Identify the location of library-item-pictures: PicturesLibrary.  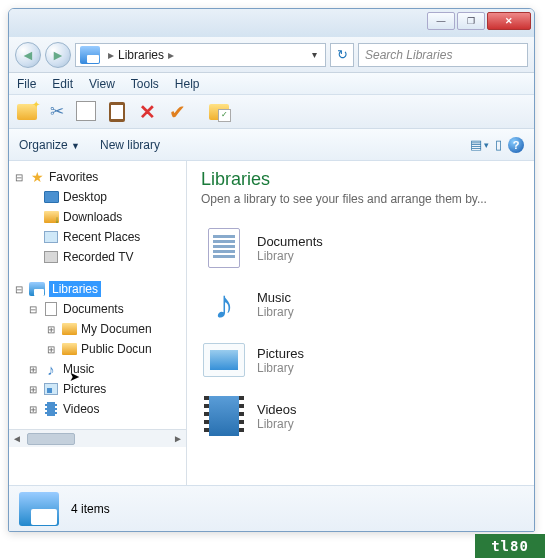
(360, 360).